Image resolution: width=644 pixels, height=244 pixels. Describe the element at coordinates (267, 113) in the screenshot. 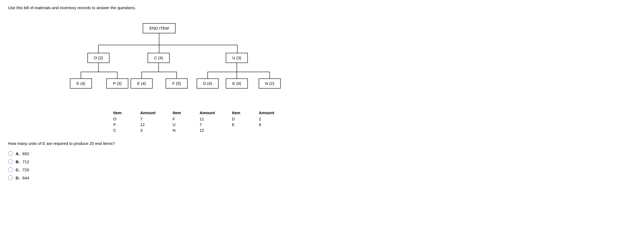

I see `inv-t3-amount-header: Amount` at that location.